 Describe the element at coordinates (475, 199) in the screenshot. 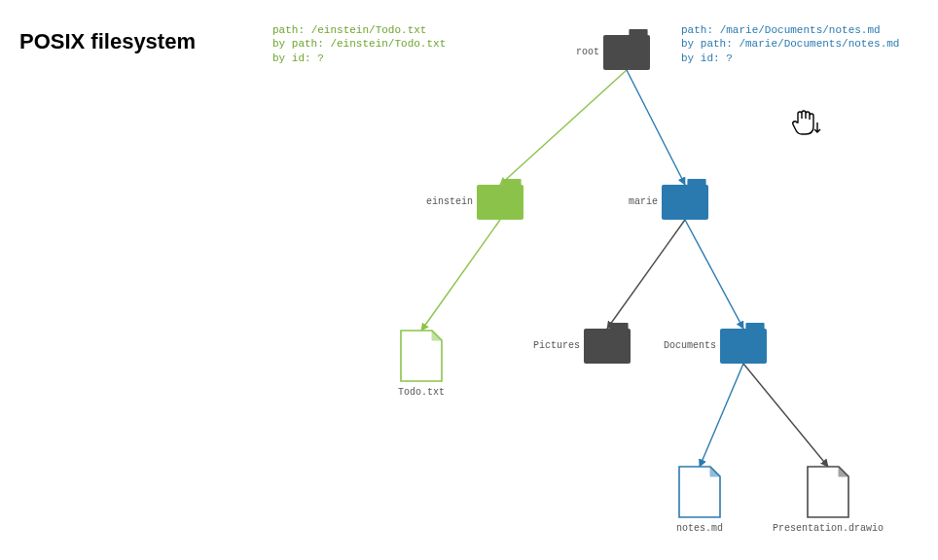

I see `node-einstein: einstein` at that location.